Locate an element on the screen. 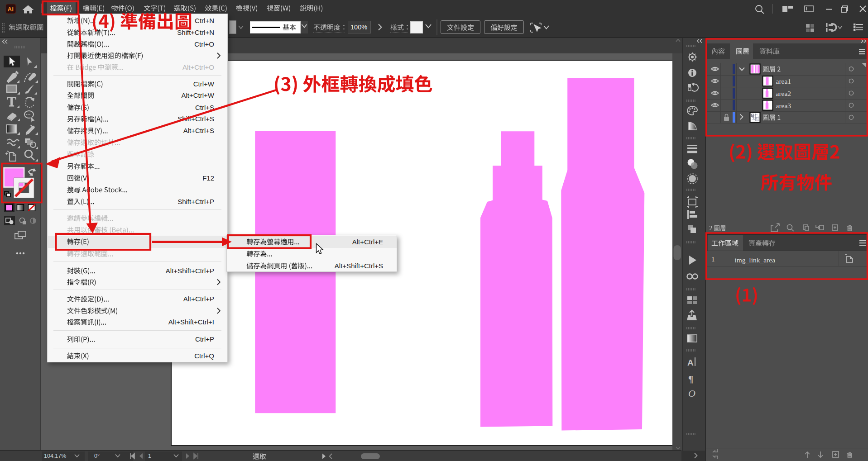 This screenshot has height=461, width=868. svg-text: A is located at coordinates (691, 363).